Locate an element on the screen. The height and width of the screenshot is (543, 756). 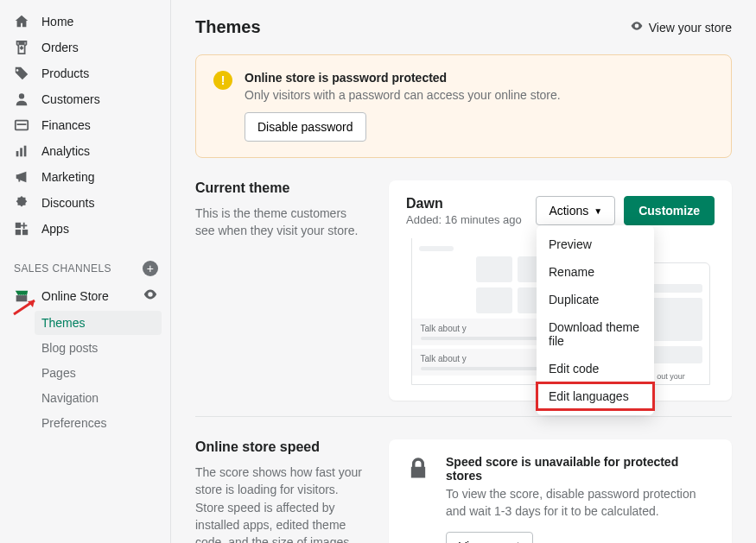
dropdown-edit-code: Edit code is located at coordinates (595, 369).